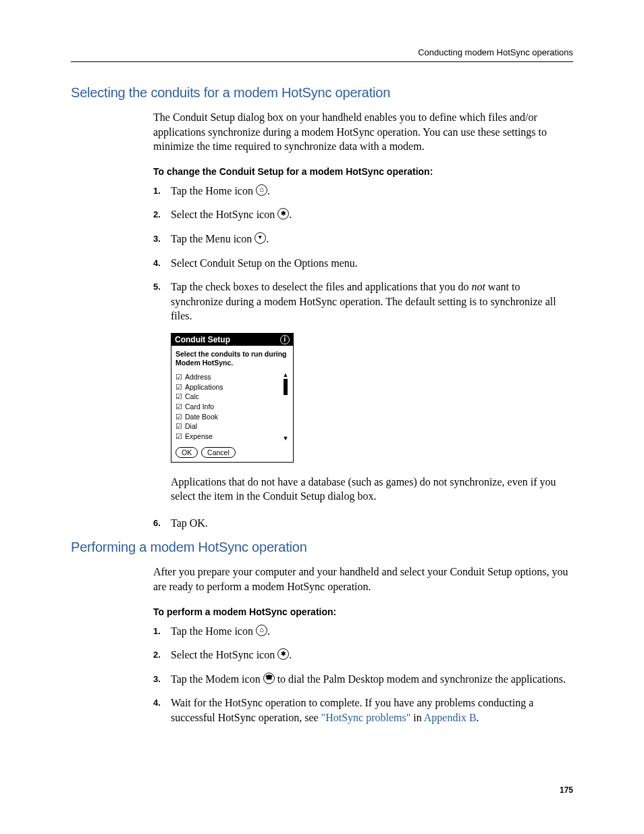 The height and width of the screenshot is (834, 644). Describe the element at coordinates (286, 387) in the screenshot. I see `scroll-thumb` at that location.